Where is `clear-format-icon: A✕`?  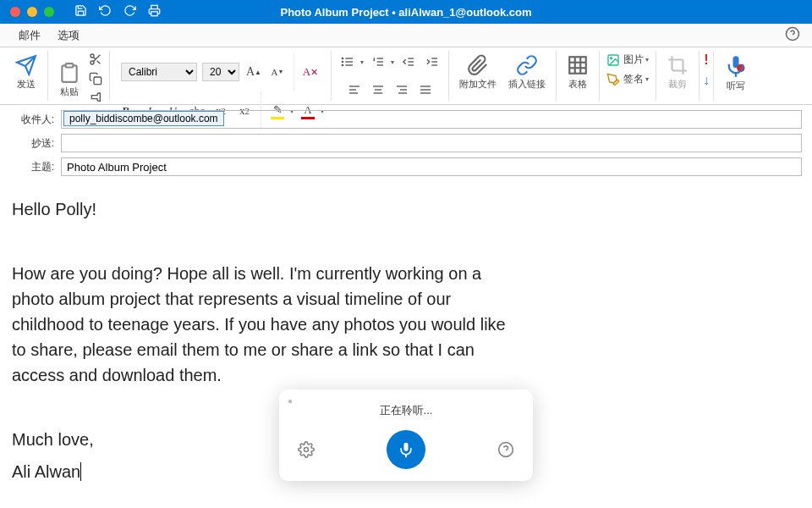 clear-format-icon: A✕ is located at coordinates (310, 72).